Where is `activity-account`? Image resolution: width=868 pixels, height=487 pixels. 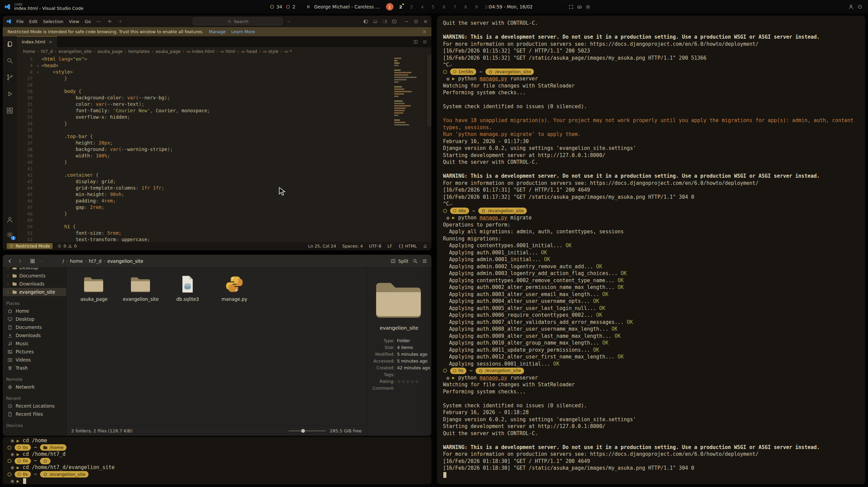
activity-account is located at coordinates (10, 220).